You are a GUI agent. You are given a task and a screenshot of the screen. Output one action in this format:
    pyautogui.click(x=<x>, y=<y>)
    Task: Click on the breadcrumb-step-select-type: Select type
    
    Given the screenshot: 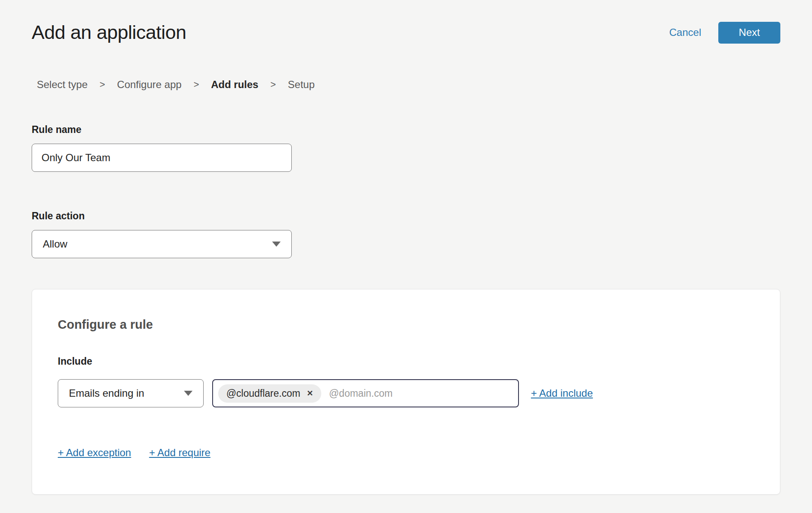 What is the action you would take?
    pyautogui.click(x=62, y=85)
    